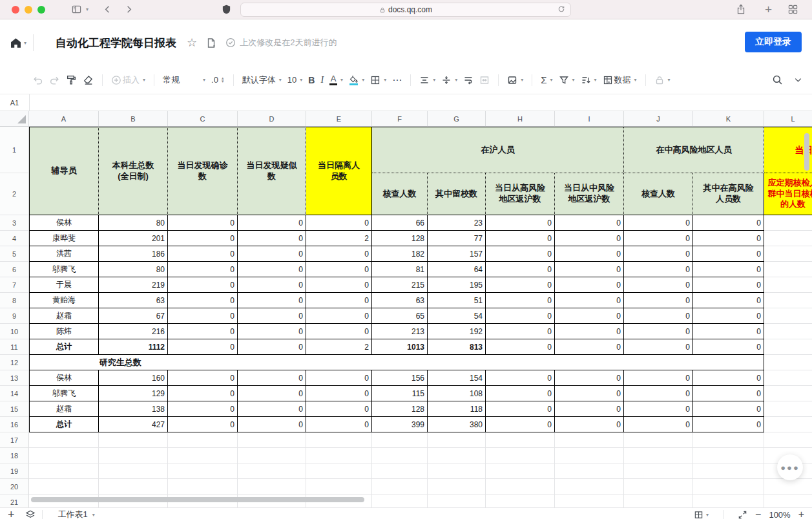 The width and height of the screenshot is (812, 521). I want to click on cell-B15: 138, so click(133, 409).